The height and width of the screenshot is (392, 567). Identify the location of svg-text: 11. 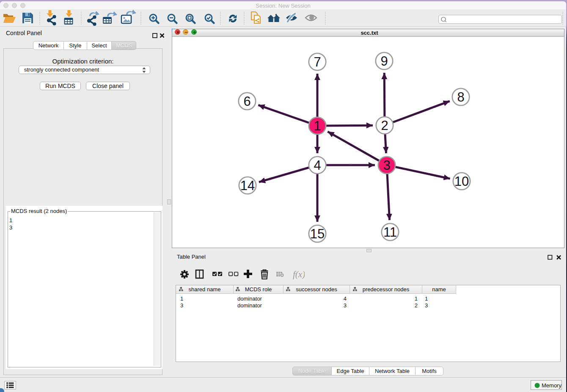
(390, 232).